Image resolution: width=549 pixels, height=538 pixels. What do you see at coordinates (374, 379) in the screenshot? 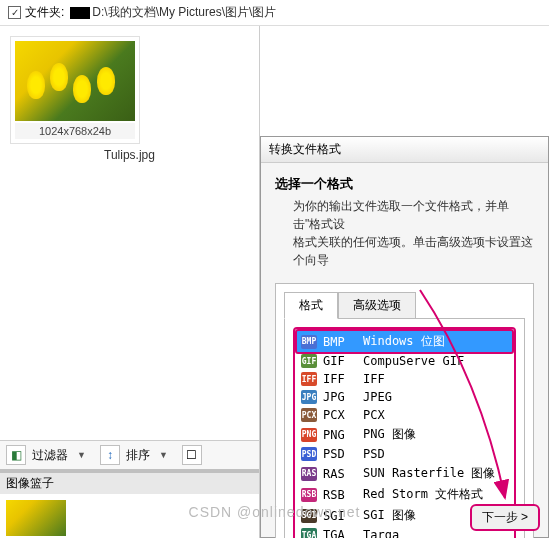
I see `format-description: IFF` at bounding box center [374, 379].